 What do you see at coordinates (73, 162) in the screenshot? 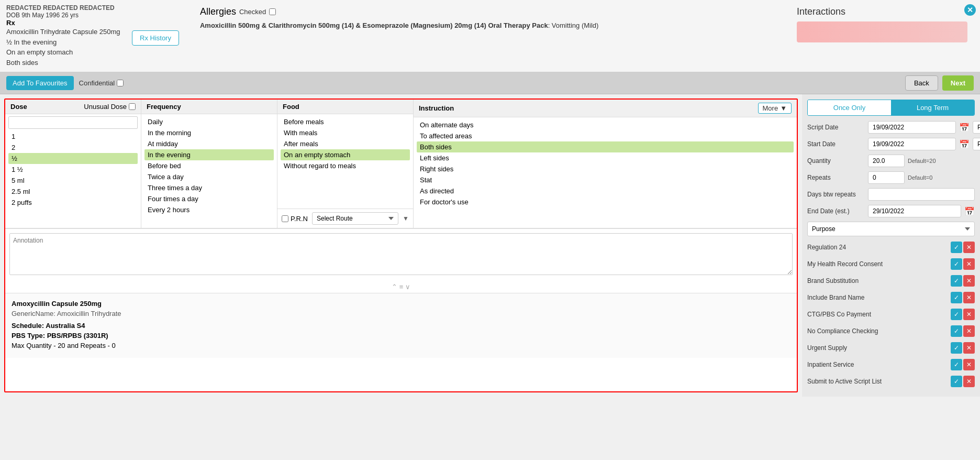
I see `dose-content: 1 2 ½ 1 ½ 5 ml 2.5 ml 2 puffs` at bounding box center [73, 162].